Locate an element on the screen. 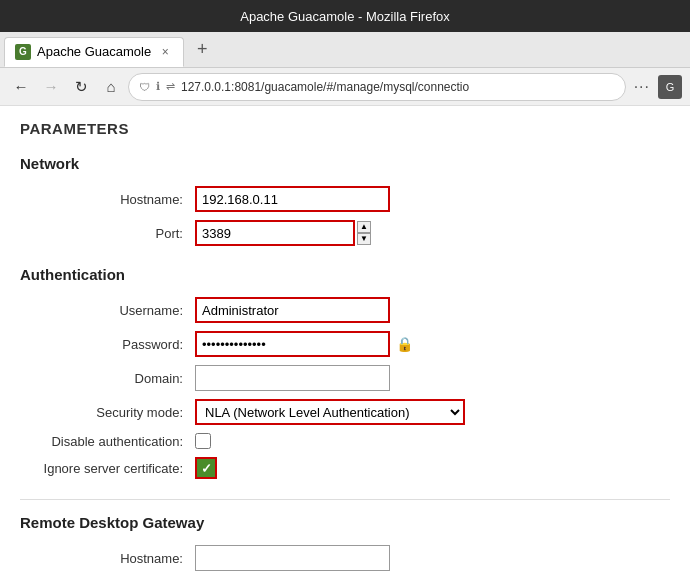 This screenshot has height=575, width=690. password-reveal-icon: 🔒 is located at coordinates (404, 344).